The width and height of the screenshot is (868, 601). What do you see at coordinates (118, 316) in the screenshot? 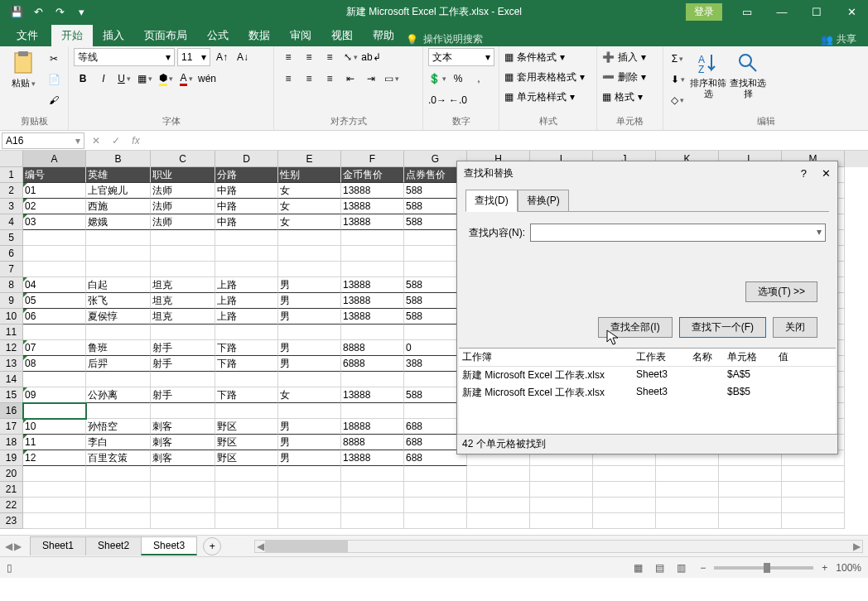
I see `cell: 夏侯惇` at bounding box center [118, 316].